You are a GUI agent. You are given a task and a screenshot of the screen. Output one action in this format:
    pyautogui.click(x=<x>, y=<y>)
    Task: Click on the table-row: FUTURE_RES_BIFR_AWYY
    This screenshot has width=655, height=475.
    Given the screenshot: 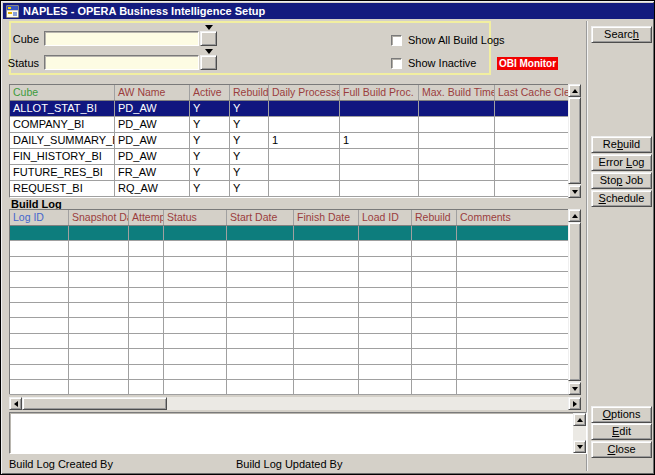 What is the action you would take?
    pyautogui.click(x=290, y=173)
    